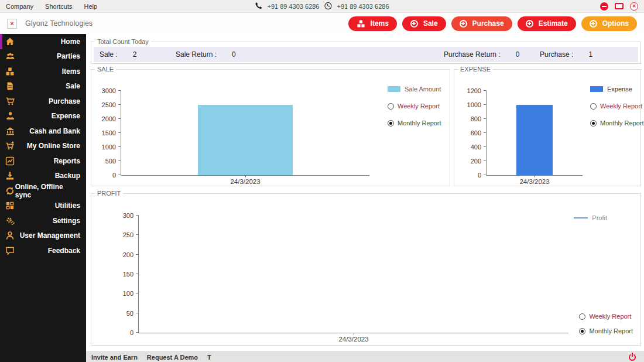 The image size is (644, 362). What do you see at coordinates (479, 176) in the screenshot?
I see `y-axis-tick-label: 0` at bounding box center [479, 176].